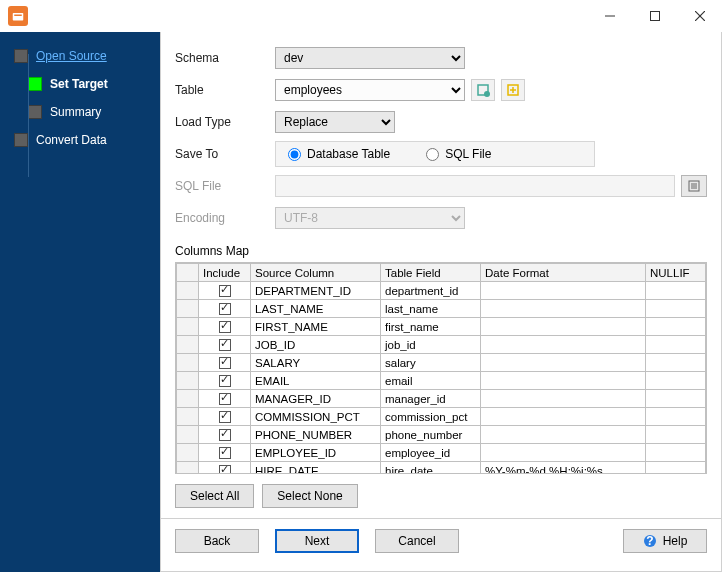  What do you see at coordinates (442, 453) in the screenshot?
I see `table-row: EMPLOYEE_IDemployee_id` at bounding box center [442, 453].